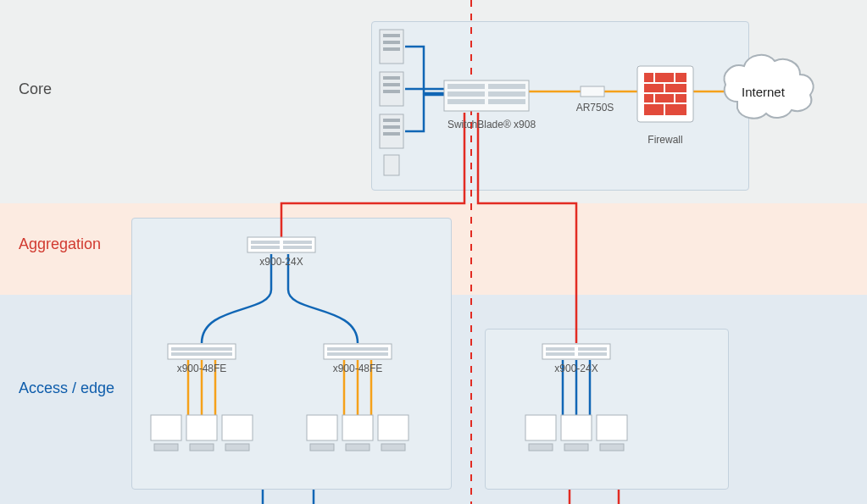 The width and height of the screenshot is (867, 504). I want to click on aggregation-label: Aggregation, so click(59, 244).